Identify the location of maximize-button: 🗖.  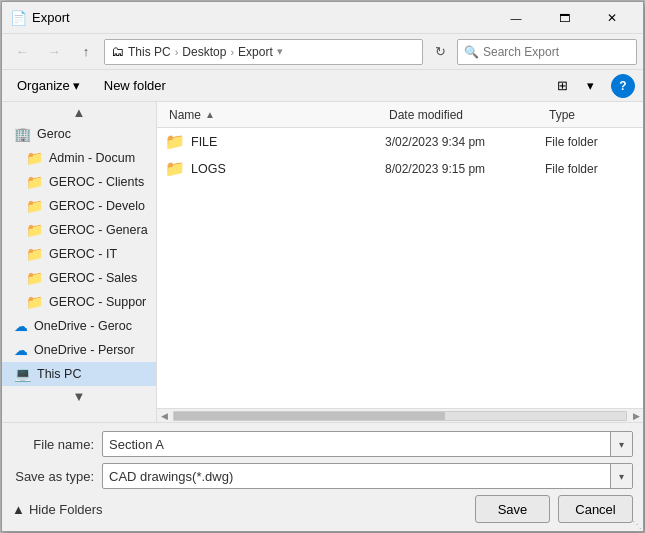
(564, 18).